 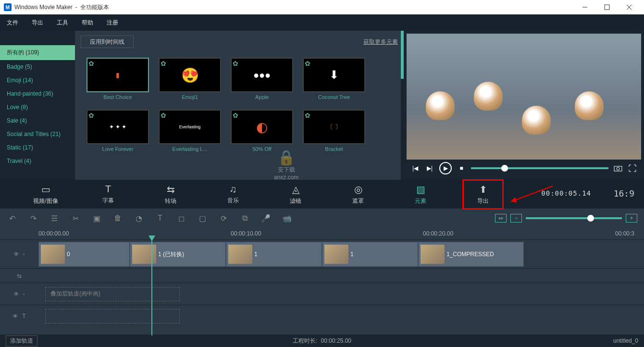 What do you see at coordinates (322, 316) in the screenshot?
I see `text-track: 👁 T` at bounding box center [322, 316].